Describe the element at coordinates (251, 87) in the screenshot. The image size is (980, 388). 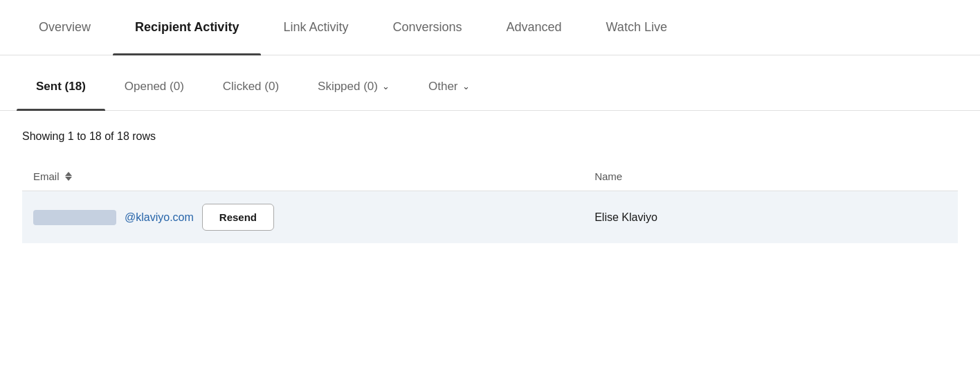
I see `subtab-clicked: Clicked (0)` at that location.